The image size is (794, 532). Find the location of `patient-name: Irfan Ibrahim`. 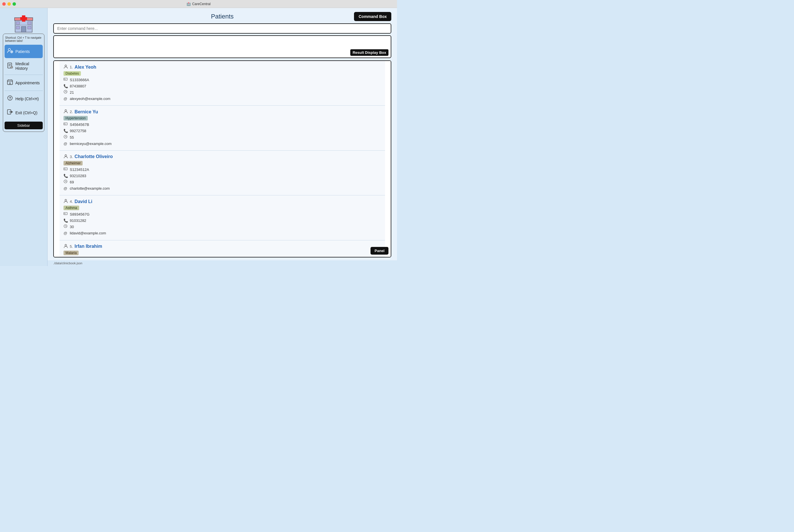

patient-name: Irfan Ibrahim is located at coordinates (88, 246).